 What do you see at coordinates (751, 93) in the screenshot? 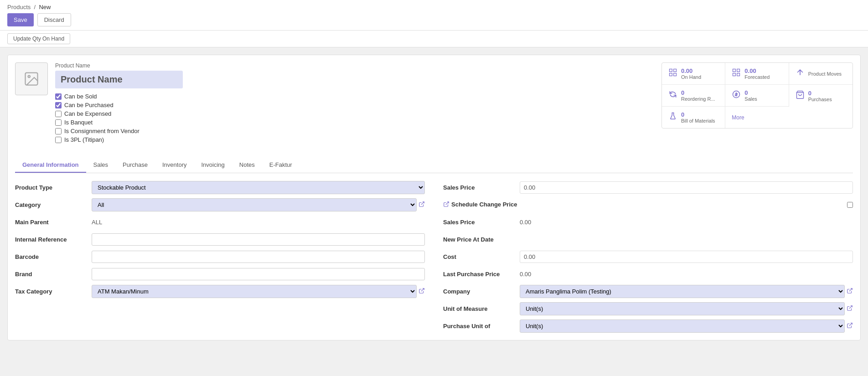
I see `sales-value: 0` at bounding box center [751, 93].